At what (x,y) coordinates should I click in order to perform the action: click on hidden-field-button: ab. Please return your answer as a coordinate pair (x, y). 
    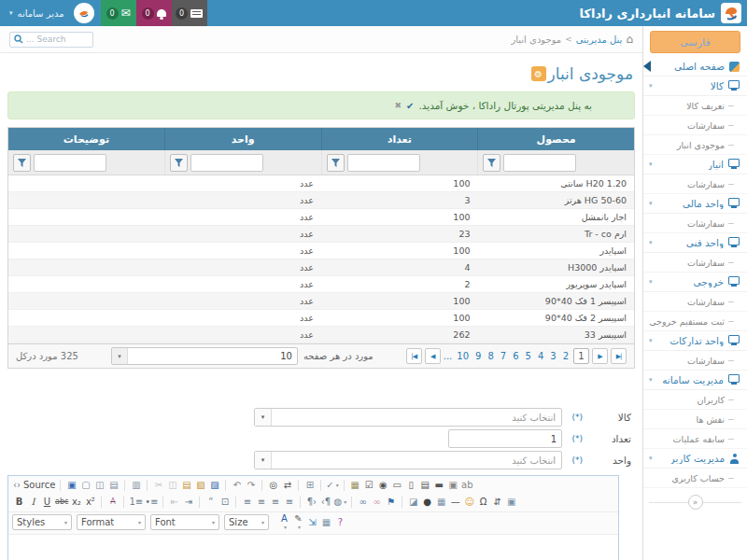
    Looking at the image, I should click on (467, 485).